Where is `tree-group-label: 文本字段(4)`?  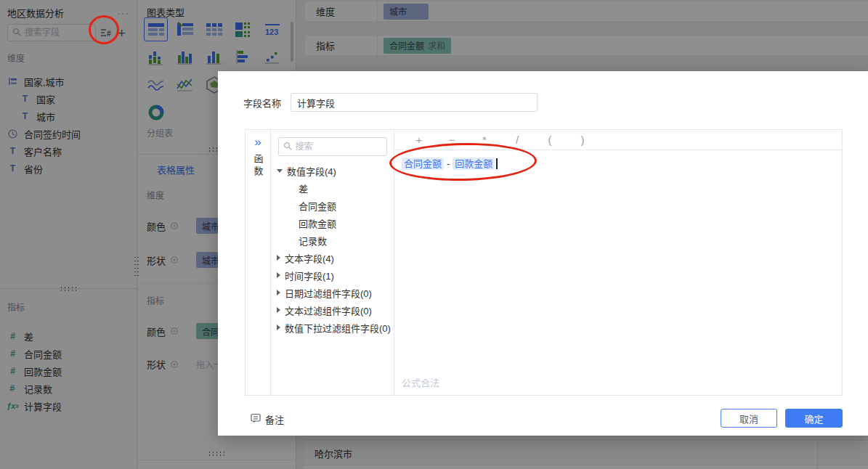
tree-group-label: 文本字段(4) is located at coordinates (309, 258).